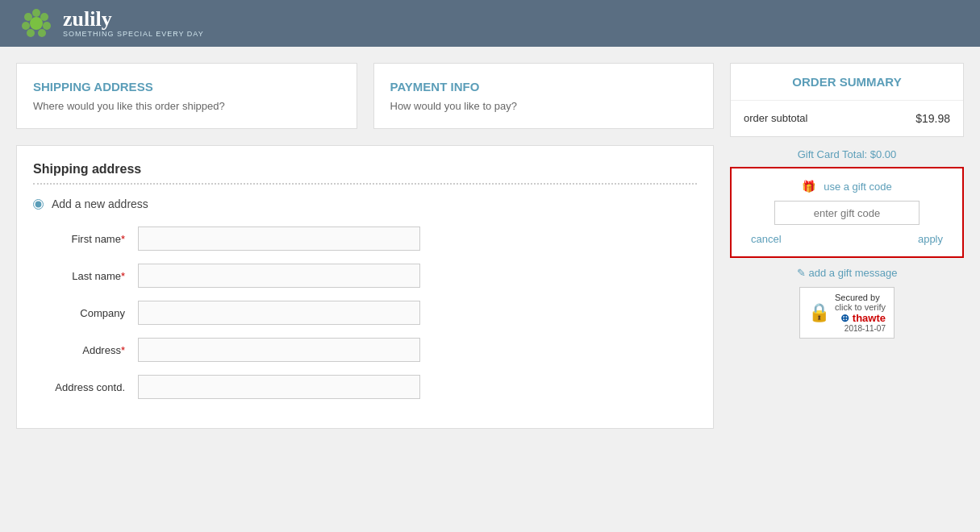 The image size is (980, 532). What do you see at coordinates (187, 96) in the screenshot?
I see `shipping-card: SHIPPING ADDRESS Where would you like th…` at bounding box center [187, 96].